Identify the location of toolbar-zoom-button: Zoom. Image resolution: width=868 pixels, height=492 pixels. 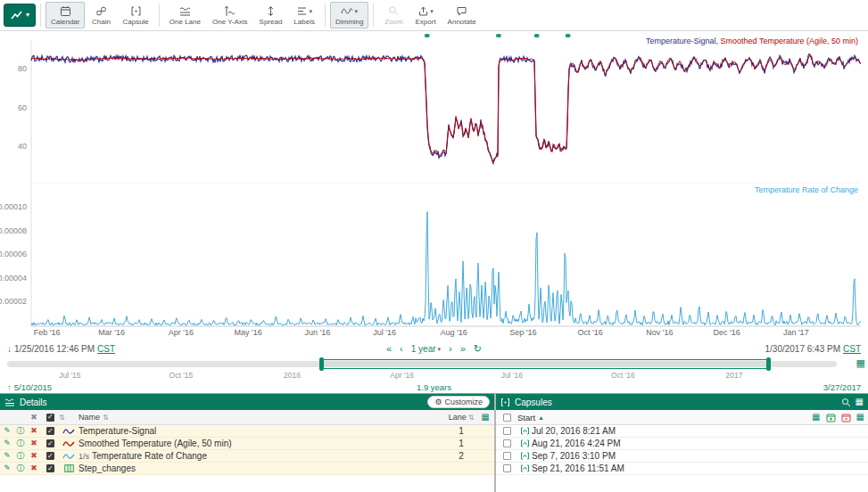
(393, 15).